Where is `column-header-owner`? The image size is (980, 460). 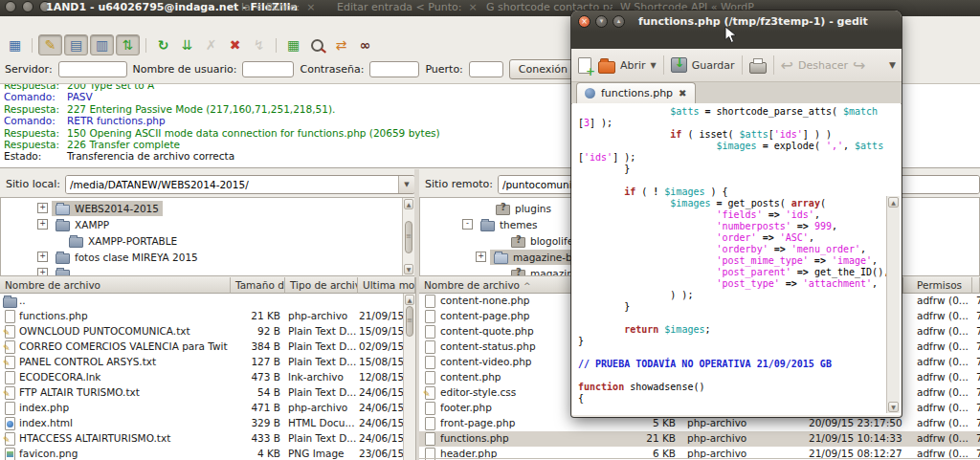 column-header-owner is located at coordinates (976, 285).